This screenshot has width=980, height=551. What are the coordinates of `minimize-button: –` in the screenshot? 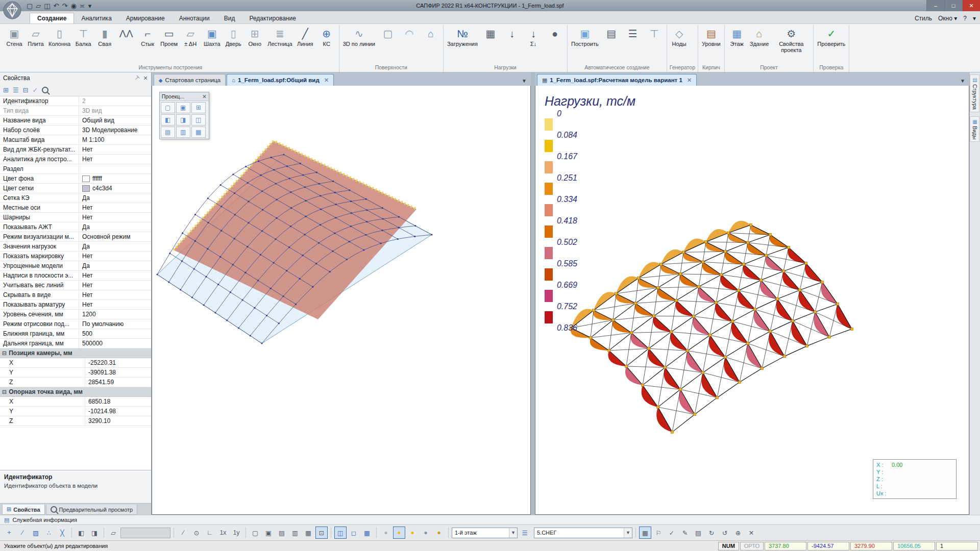 It's located at (935, 6).